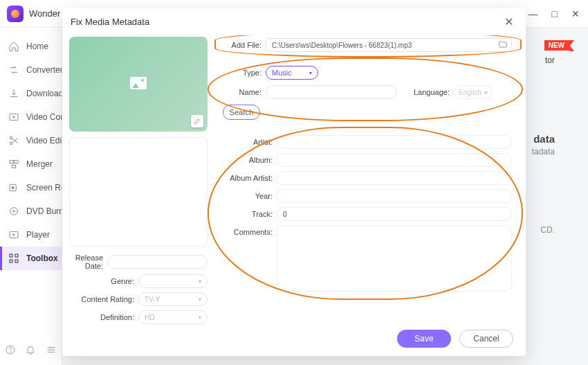 This screenshot has height=365, width=588. I want to click on compressor-icon, so click(14, 117).